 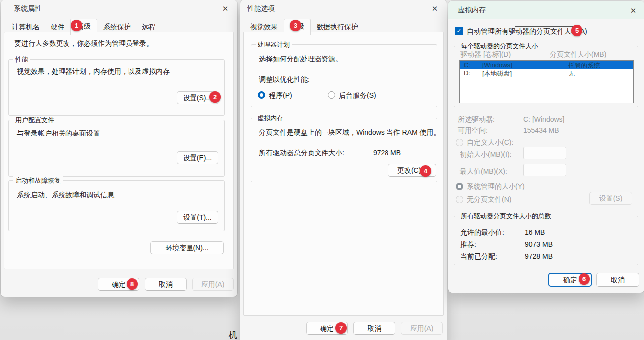 I want to click on admin-notice: 要进行大多数更改，你必须作为管理员登录。, so click(x=84, y=44).